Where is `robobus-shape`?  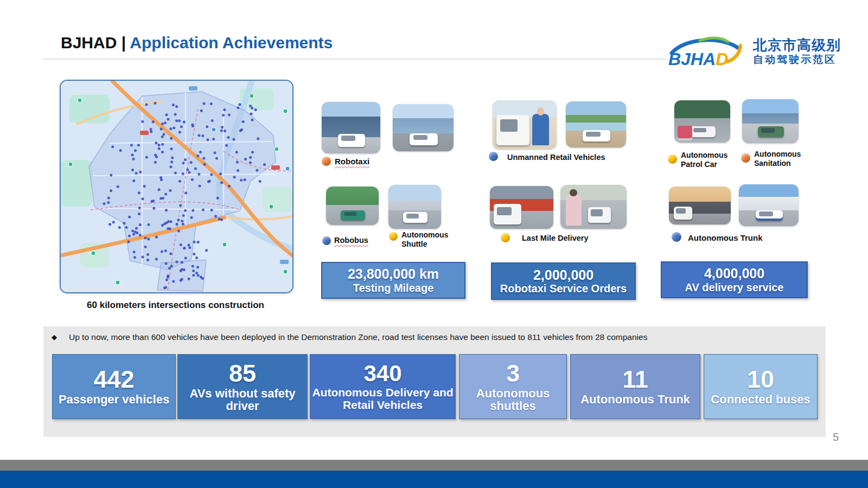
robobus-shape is located at coordinates (353, 215).